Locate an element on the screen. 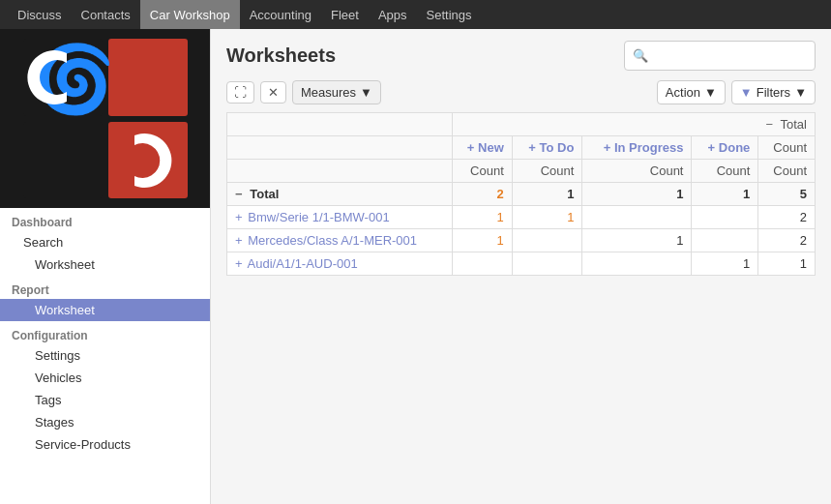 The width and height of the screenshot is (831, 504). row-merc-new: 1 is located at coordinates (482, 241).